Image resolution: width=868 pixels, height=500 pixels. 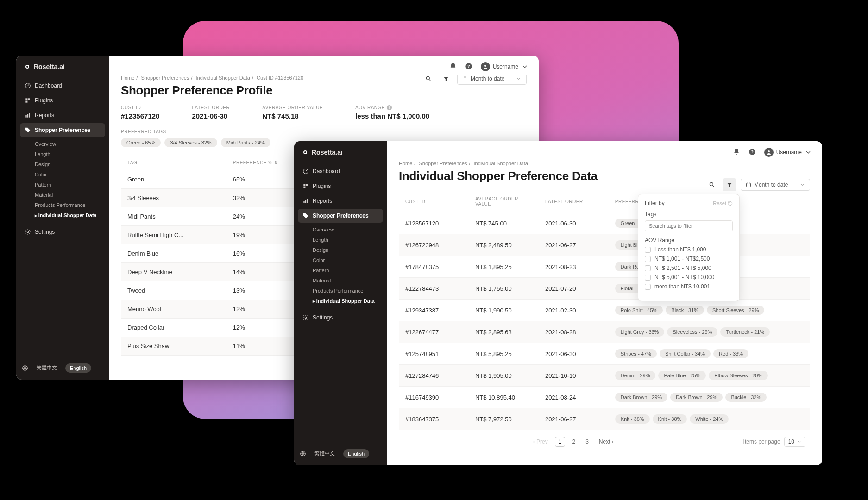 I want to click on tag-chip: Midi Pants - 24%, so click(x=245, y=143).